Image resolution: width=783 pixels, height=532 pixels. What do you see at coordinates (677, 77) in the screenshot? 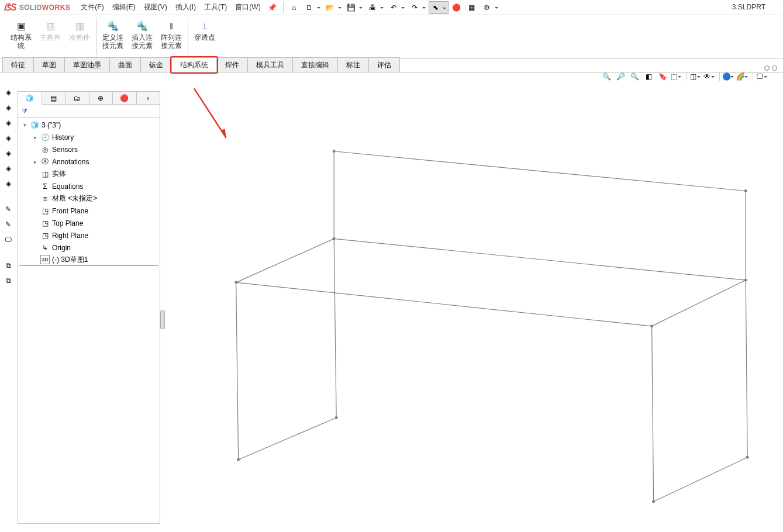
I see `view-orient-icon: ⬚` at bounding box center [677, 77].